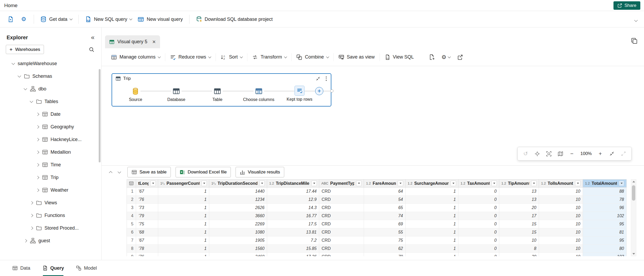 The height and width of the screenshot is (276, 644). What do you see at coordinates (24, 19) in the screenshot?
I see `settings-button: ⚙` at bounding box center [24, 19].